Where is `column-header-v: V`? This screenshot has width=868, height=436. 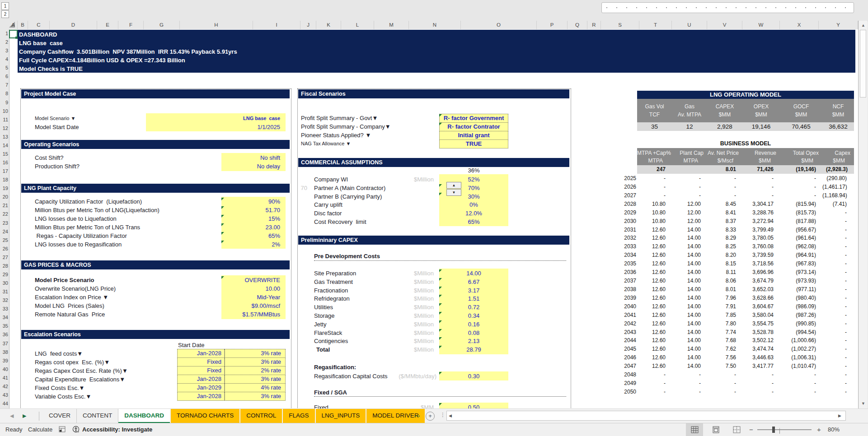
column-header-v: V is located at coordinates (725, 25).